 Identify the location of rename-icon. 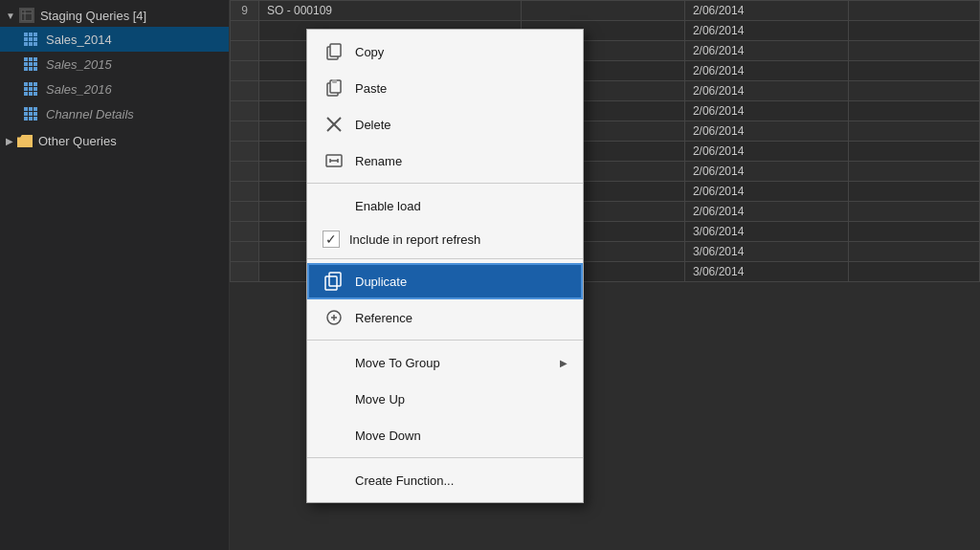
(334, 161).